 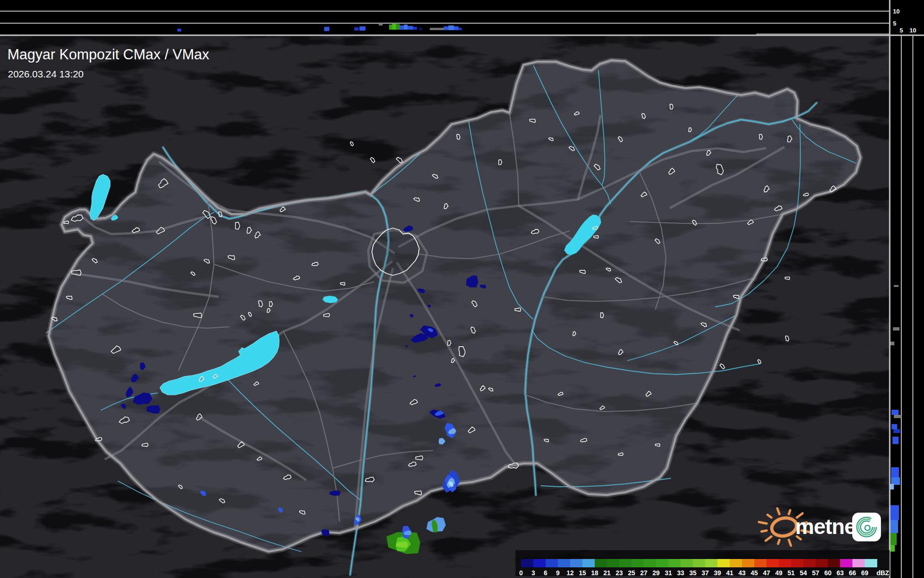 I want to click on legend-tick-label: 54, so click(x=804, y=573).